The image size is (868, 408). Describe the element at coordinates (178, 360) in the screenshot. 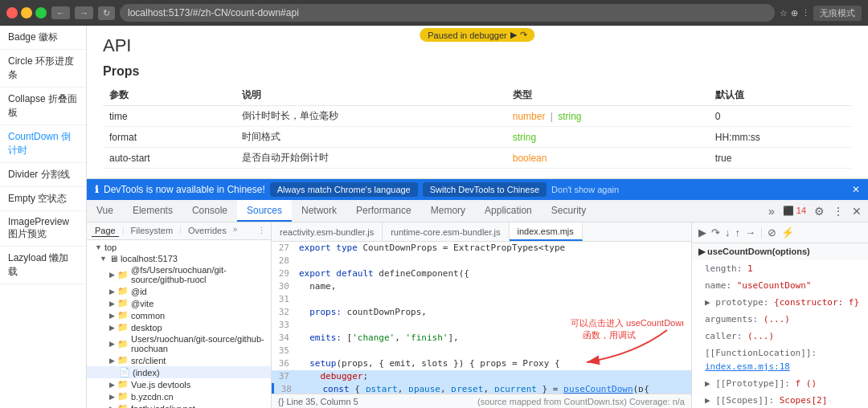

I see `tree-item-srcclient: ▶ 📁 src/client` at that location.